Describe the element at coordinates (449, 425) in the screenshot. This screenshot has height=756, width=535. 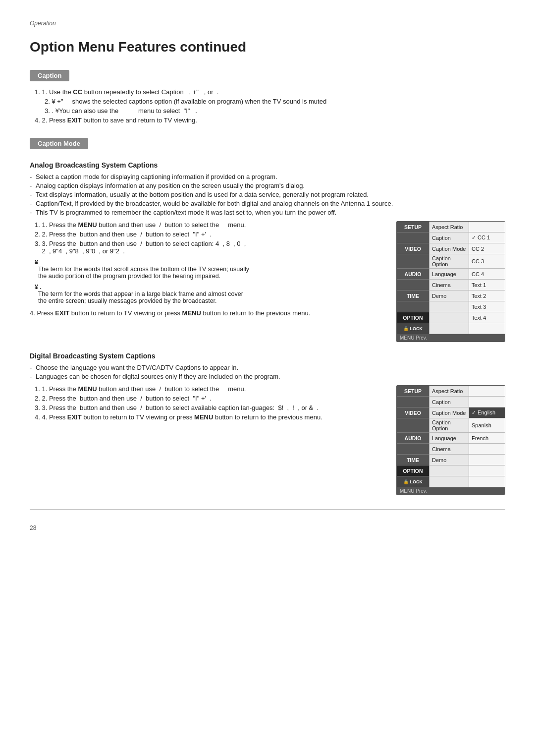
I see `menu2-item-captionoption: Caption Option` at that location.